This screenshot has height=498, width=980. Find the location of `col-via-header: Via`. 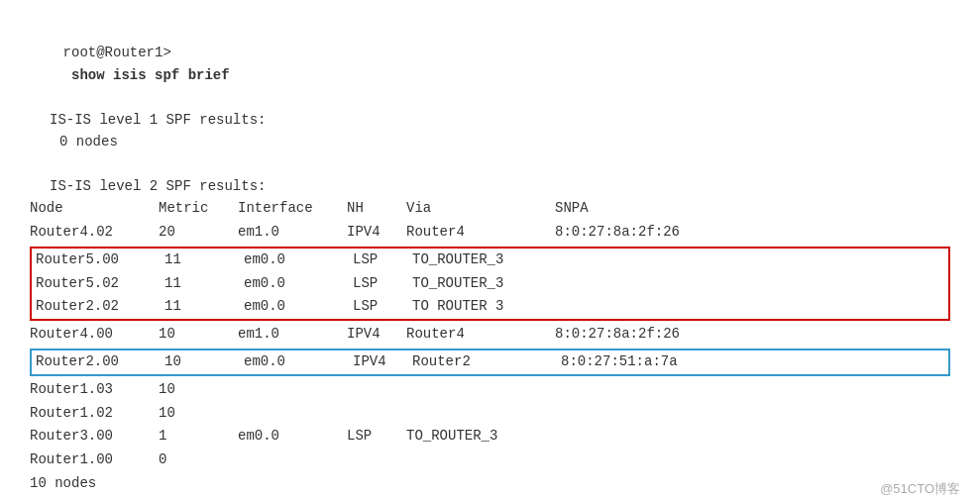

col-via-header: Via is located at coordinates (481, 209).